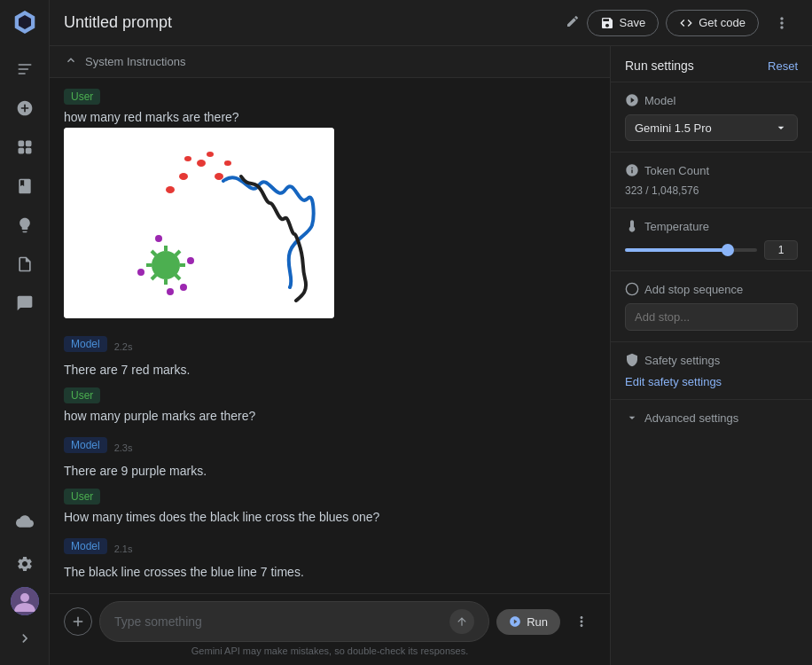 The width and height of the screenshot is (812, 665). Describe the element at coordinates (25, 147) in the screenshot. I see `sidebar-grid-icon` at that location.